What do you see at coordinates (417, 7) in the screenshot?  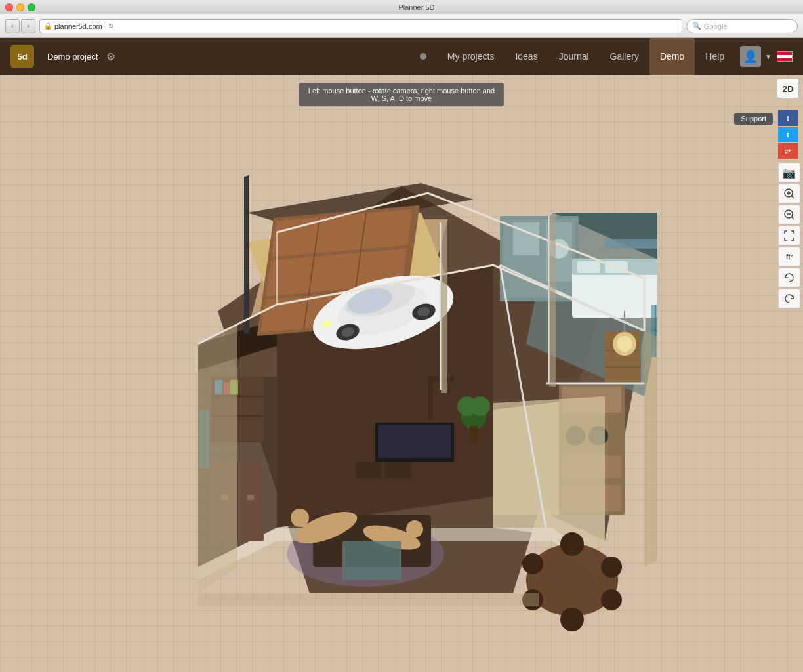 I see `window-title: Planner 5D` at bounding box center [417, 7].